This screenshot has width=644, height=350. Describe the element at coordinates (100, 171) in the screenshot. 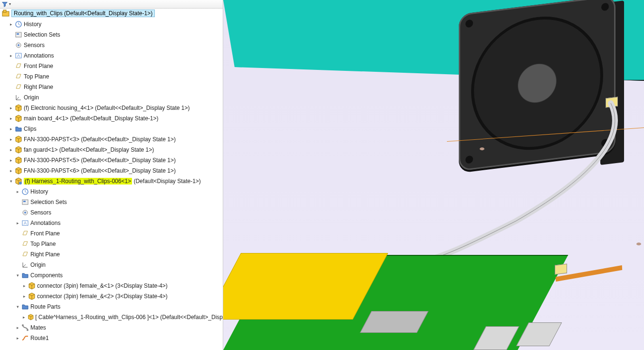

I see `label: FAN-3300-PAPST<6> (Default<<Default>_Dis…` at that location.